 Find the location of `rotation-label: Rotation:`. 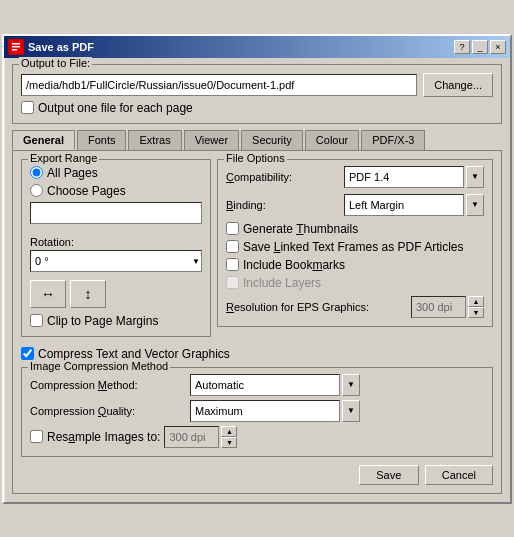

rotation-label: Rotation: is located at coordinates (116, 242).